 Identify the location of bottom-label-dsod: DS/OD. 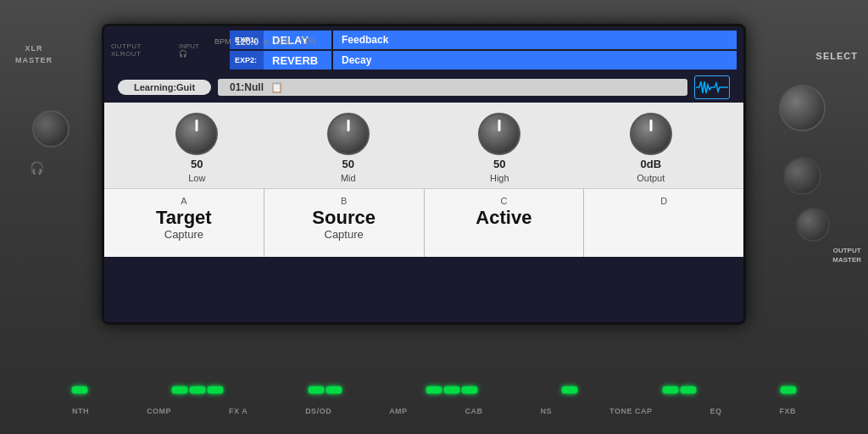
(319, 411).